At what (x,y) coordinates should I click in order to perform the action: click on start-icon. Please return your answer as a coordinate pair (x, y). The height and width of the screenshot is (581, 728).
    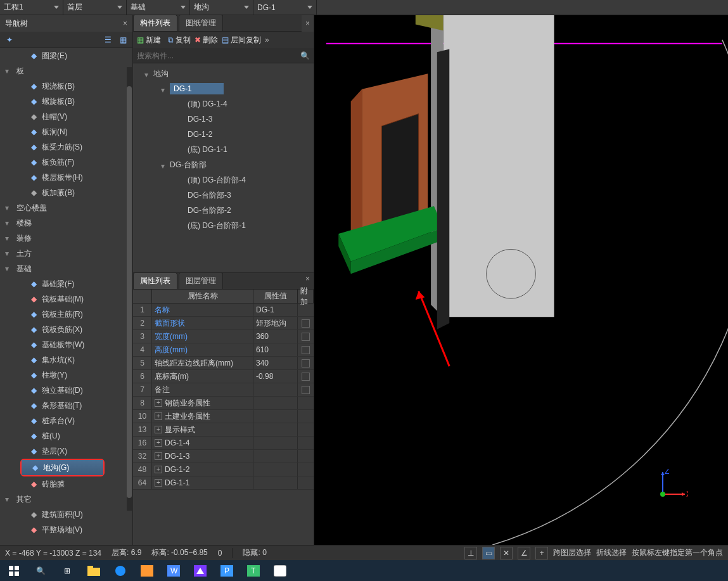
    Looking at the image, I should click on (14, 571).